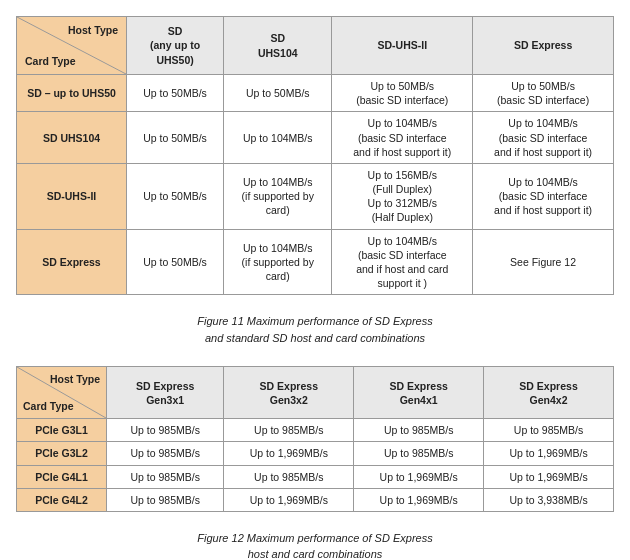  What do you see at coordinates (278, 262) in the screenshot?
I see `table1-cell-3-1: Up to 104MB/s(if supported bycard)` at bounding box center [278, 262].